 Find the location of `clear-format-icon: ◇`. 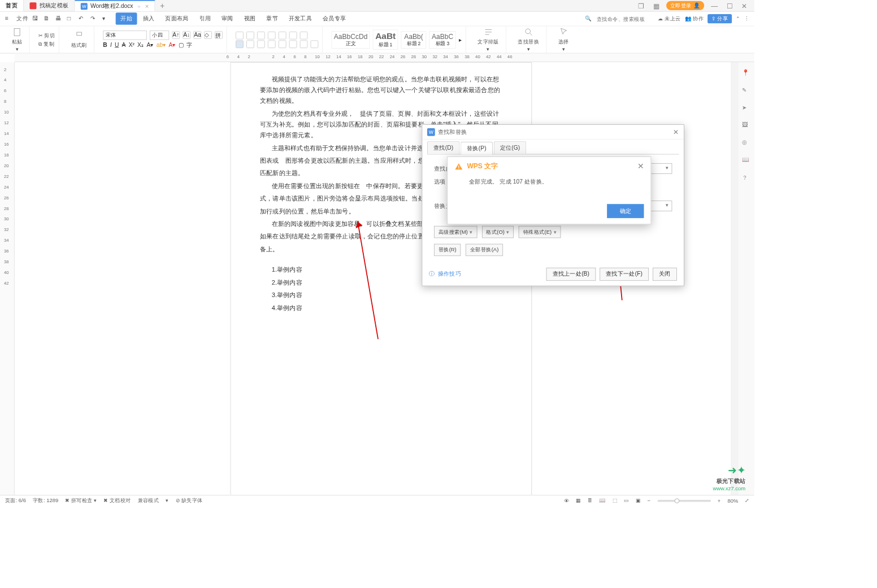

clear-format-icon: ◇ is located at coordinates (208, 35).